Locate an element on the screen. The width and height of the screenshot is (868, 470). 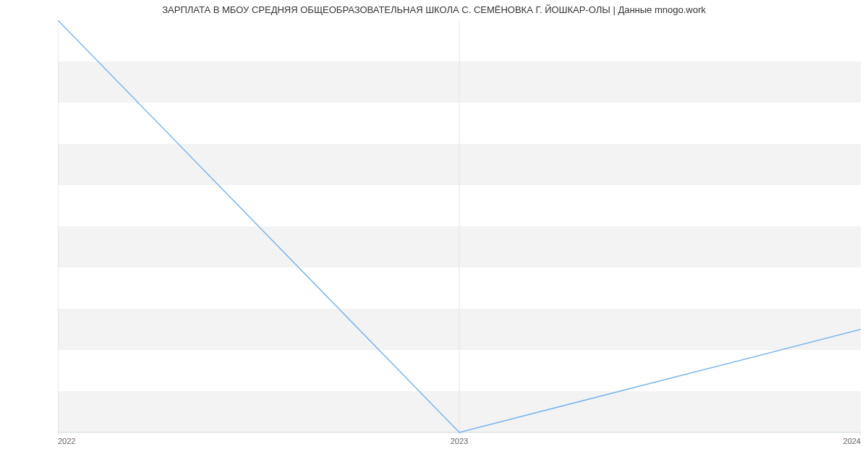
chart-title: ЗАРПЛАТА В МБОУ СРЕДНЯЯ ОБЩЕОБРАЗОВАТЕЛЬ… is located at coordinates (434, 10).